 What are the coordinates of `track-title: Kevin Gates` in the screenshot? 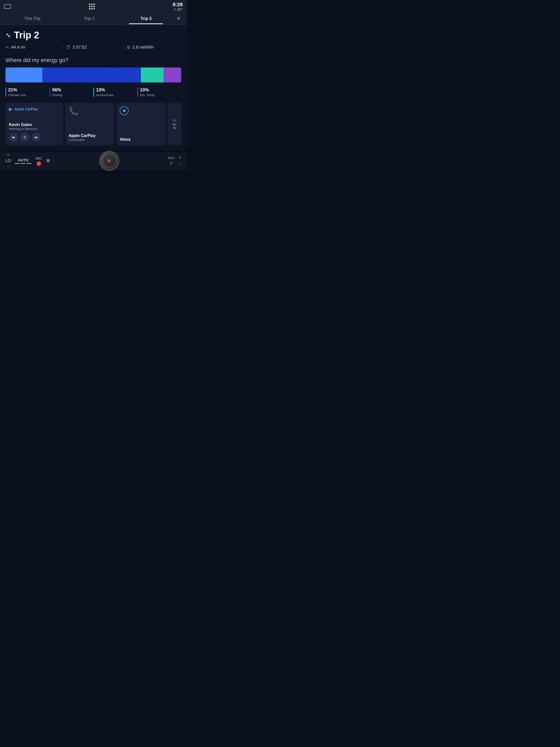 It's located at (34, 125).